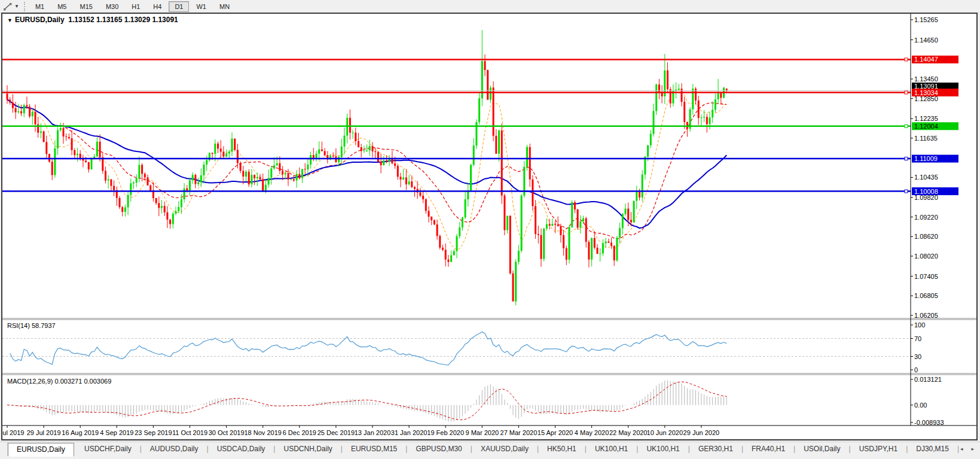 This screenshot has width=980, height=459. I want to click on svg-text: 1.12004, so click(926, 126).